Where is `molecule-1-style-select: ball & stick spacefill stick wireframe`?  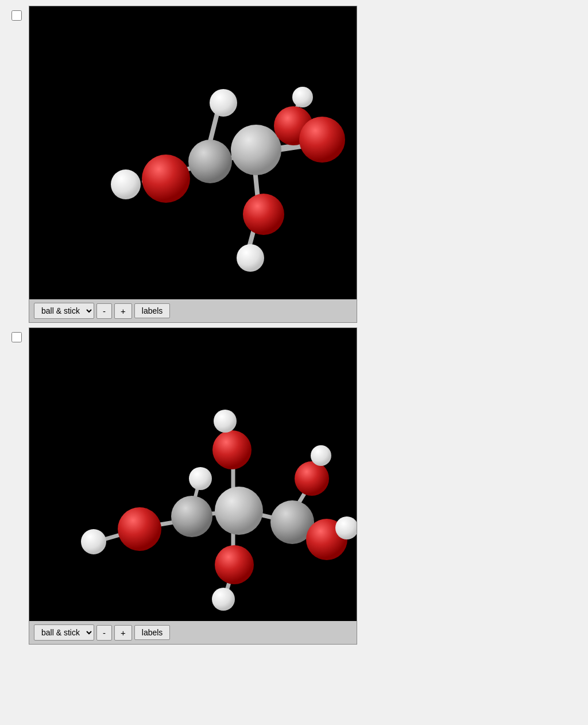
molecule-1-style-select: ball & stick spacefill stick wireframe is located at coordinates (64, 311).